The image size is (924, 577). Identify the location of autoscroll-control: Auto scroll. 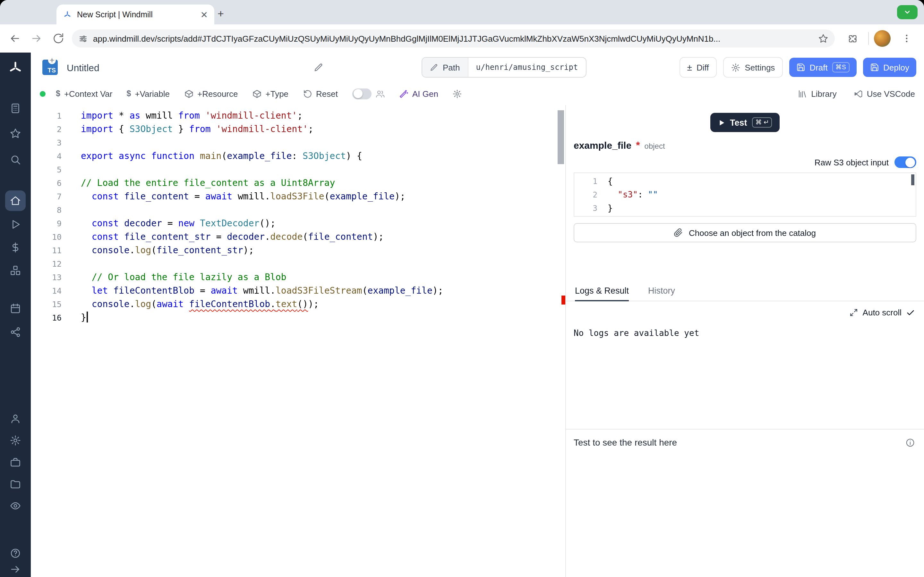
(745, 313).